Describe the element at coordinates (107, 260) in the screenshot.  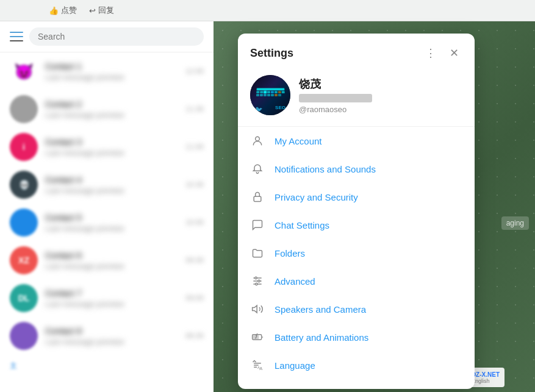
I see `list-item: XZ Contact 6 Last message preview 09:30` at that location.